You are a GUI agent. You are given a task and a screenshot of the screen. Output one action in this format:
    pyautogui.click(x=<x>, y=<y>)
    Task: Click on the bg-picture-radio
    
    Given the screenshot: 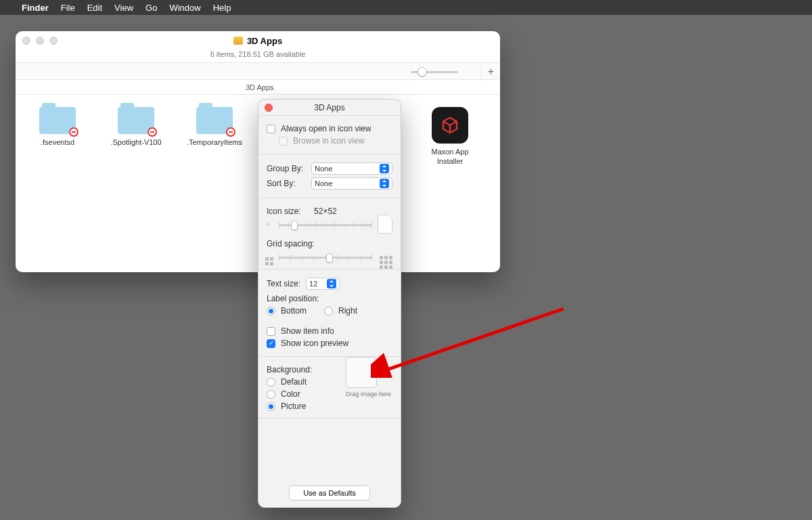 What is the action you would take?
    pyautogui.click(x=271, y=406)
    